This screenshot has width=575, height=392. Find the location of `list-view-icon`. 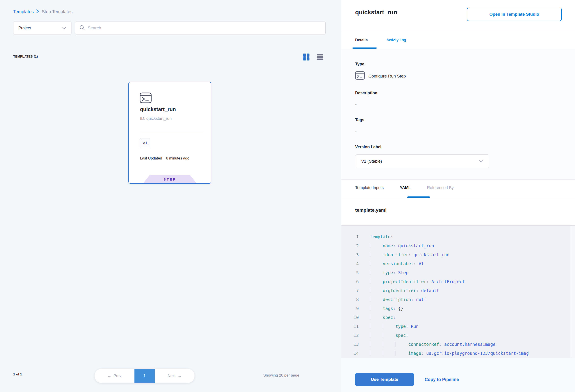

list-view-icon is located at coordinates (320, 57).